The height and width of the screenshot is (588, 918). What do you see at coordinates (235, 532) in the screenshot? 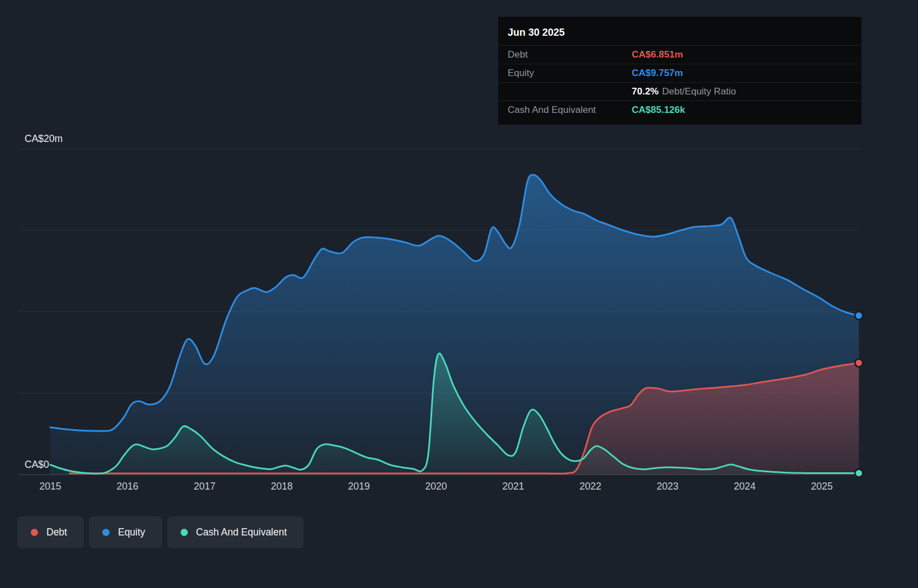
I see `legend-item-cash: Cash And Equivalent` at bounding box center [235, 532].